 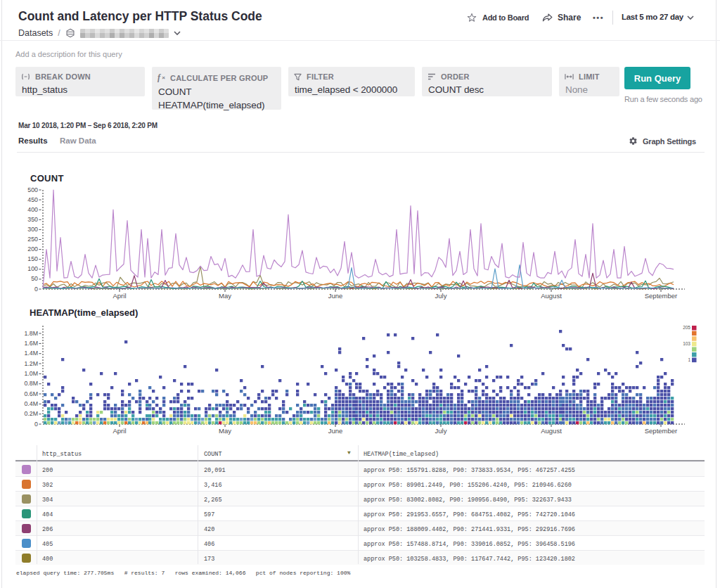 I want to click on svg-text: 450, so click(x=32, y=200).